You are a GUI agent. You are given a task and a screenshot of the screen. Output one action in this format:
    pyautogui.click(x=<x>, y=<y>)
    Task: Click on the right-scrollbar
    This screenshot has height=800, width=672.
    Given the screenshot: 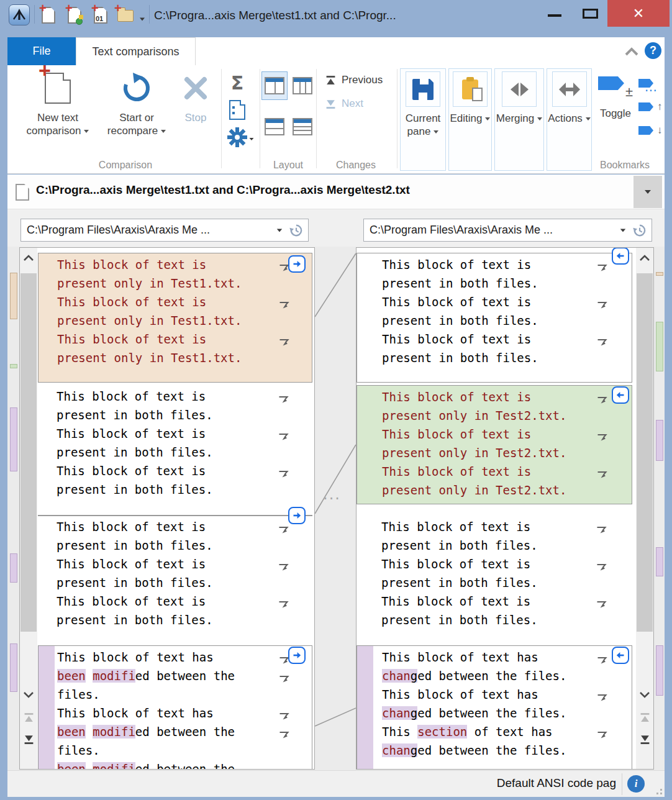 What is the action you would take?
    pyautogui.click(x=645, y=508)
    